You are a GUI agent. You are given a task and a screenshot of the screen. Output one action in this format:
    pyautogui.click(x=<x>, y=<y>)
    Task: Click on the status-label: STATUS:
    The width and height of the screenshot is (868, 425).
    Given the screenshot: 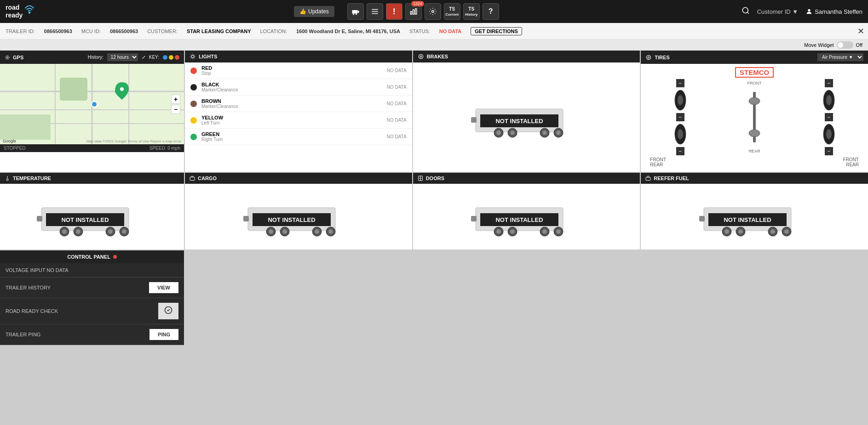 What is the action you would take?
    pyautogui.click(x=420, y=31)
    